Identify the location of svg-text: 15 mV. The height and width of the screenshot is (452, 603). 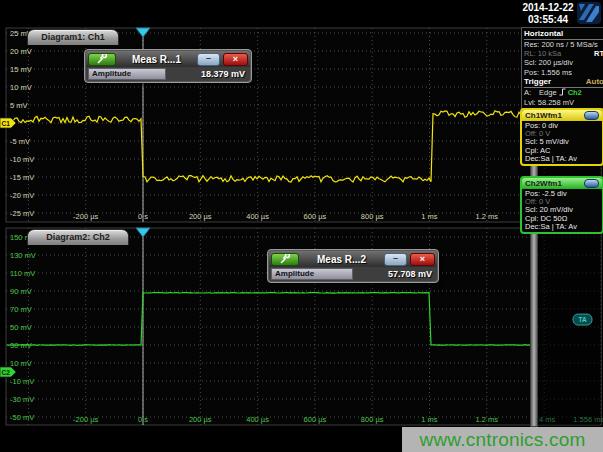
(21, 70).